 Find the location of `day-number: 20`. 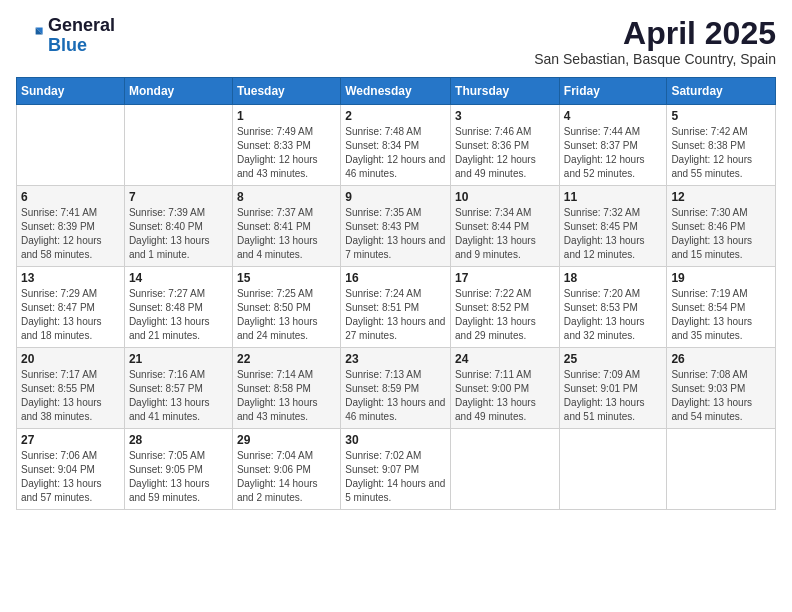

day-number: 20 is located at coordinates (70, 359).